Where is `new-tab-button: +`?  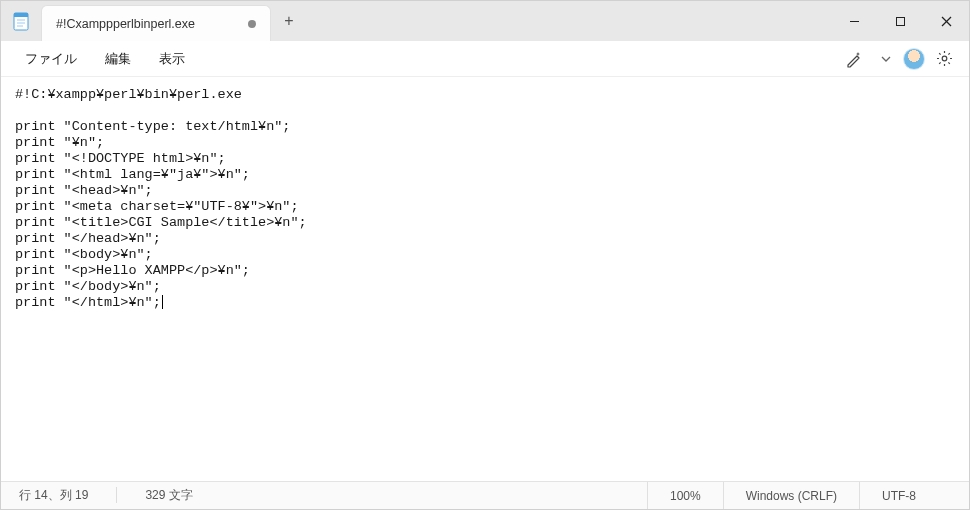
new-tab-button: + is located at coordinates (289, 21).